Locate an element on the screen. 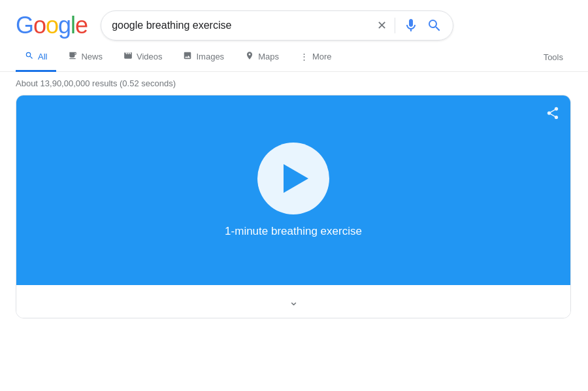  search-actions: ✕ is located at coordinates (410, 26).